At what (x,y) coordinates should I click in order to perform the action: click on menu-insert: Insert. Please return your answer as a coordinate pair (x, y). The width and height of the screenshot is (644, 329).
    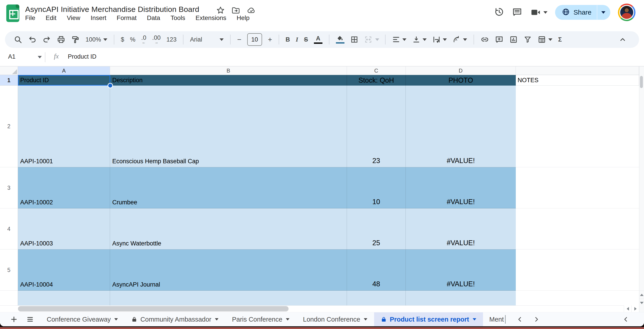
    Looking at the image, I should click on (98, 18).